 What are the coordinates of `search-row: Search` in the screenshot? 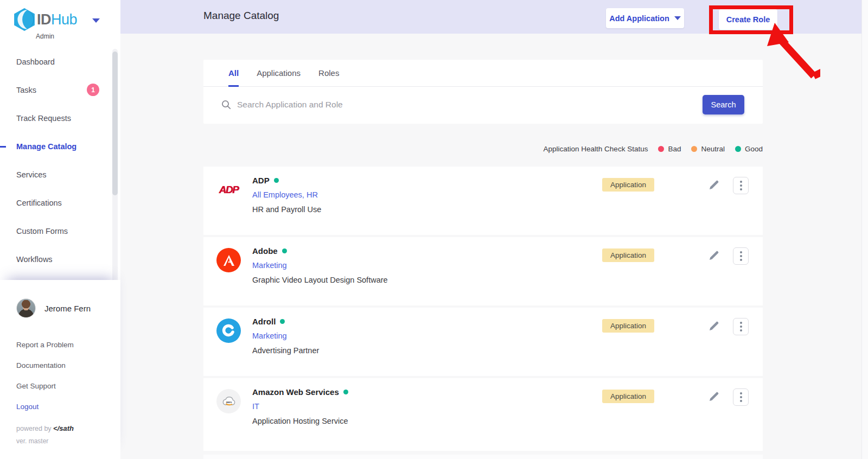 It's located at (483, 105).